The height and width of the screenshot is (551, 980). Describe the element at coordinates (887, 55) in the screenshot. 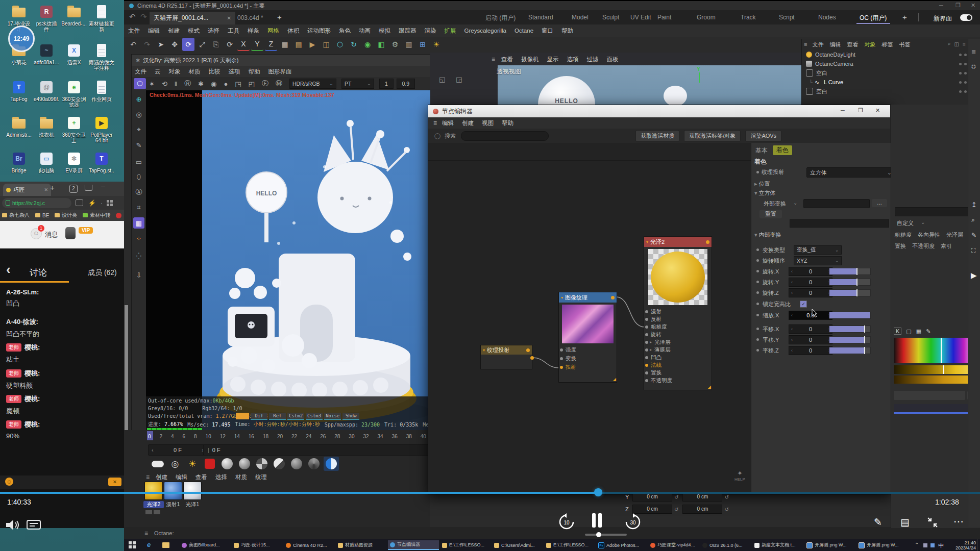

I see `object-name: OctaneDayLight` at that location.